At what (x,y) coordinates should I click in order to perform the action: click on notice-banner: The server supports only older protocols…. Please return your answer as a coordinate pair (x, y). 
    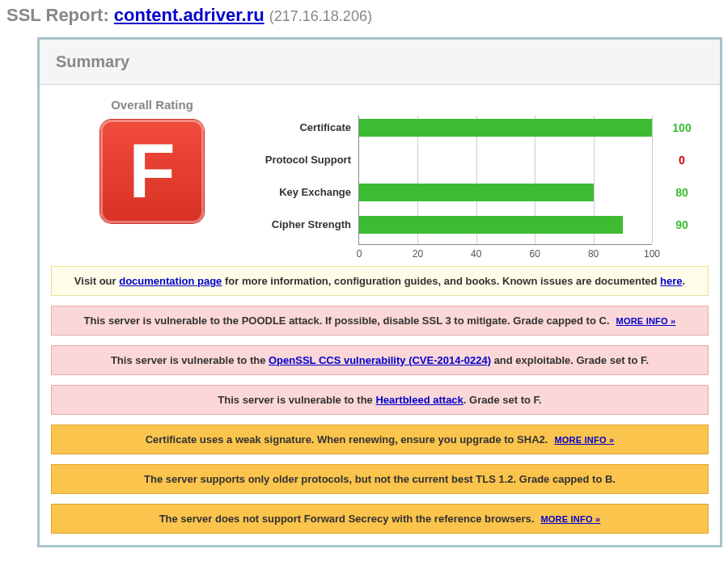
    Looking at the image, I should click on (380, 479).